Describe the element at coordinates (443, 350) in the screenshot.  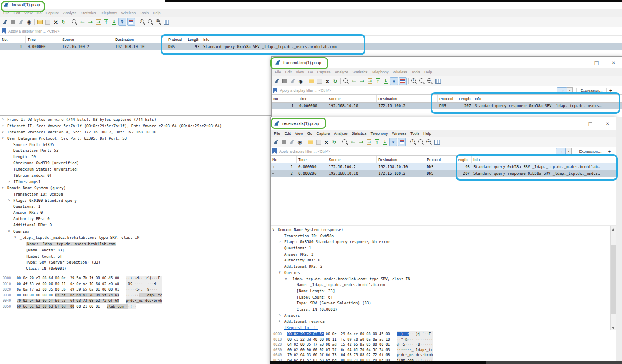
I see `hex-row: 003000 02 00 00 00 02 05 5f 6c 64 61 70 …` at that location.